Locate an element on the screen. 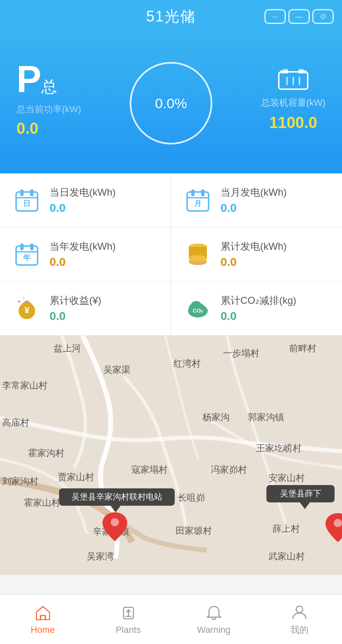 Image resolution: width=342 pixels, height=644 pixels. cloud-co2-icon: CO₂ is located at coordinates (198, 308).